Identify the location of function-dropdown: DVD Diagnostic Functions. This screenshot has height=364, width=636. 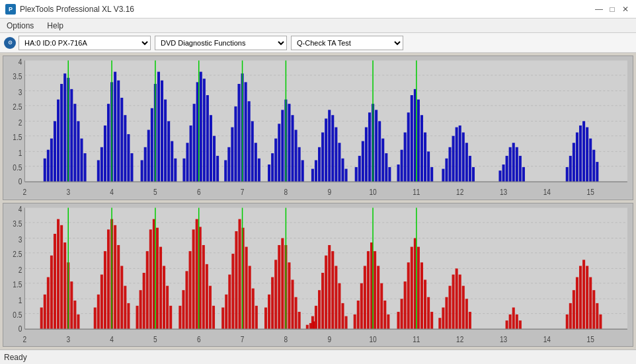
(221, 43).